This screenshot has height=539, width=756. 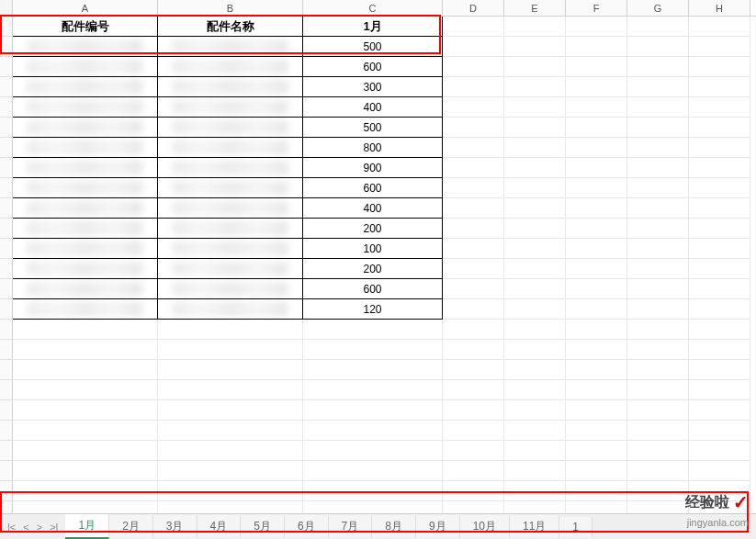 What do you see at coordinates (535, 527) in the screenshot?
I see `sheet-tab-11: 11月` at bounding box center [535, 527].